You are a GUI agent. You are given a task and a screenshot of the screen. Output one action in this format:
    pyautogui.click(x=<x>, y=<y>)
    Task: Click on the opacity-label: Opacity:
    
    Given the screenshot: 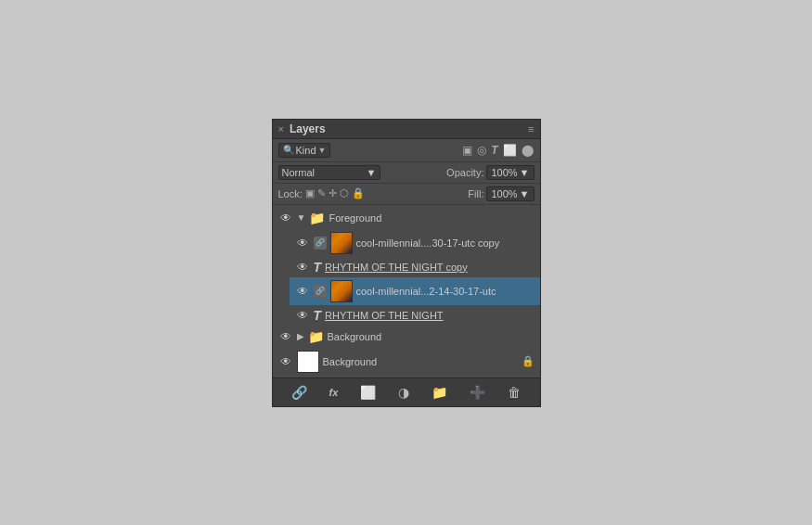 What is the action you would take?
    pyautogui.click(x=465, y=173)
    